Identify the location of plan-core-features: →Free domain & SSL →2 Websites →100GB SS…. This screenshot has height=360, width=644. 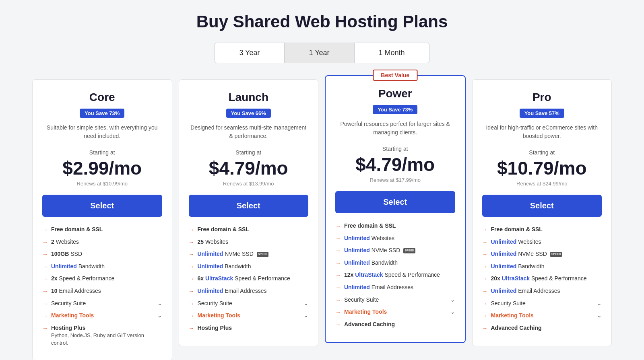
(102, 286).